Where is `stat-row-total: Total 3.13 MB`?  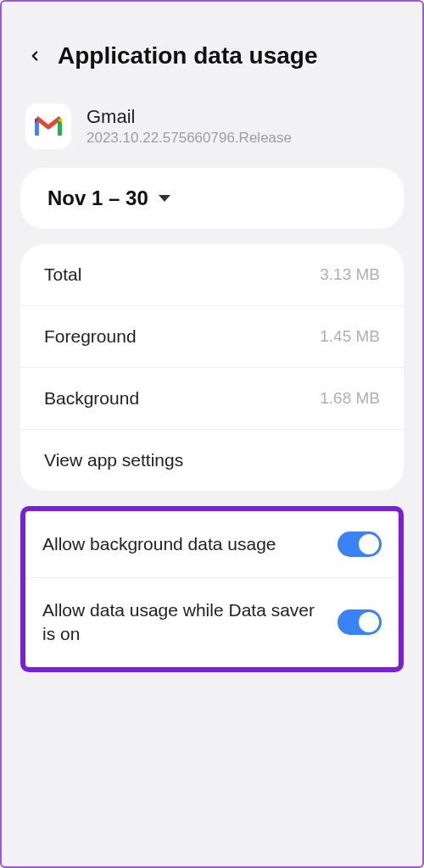 stat-row-total: Total 3.13 MB is located at coordinates (212, 275).